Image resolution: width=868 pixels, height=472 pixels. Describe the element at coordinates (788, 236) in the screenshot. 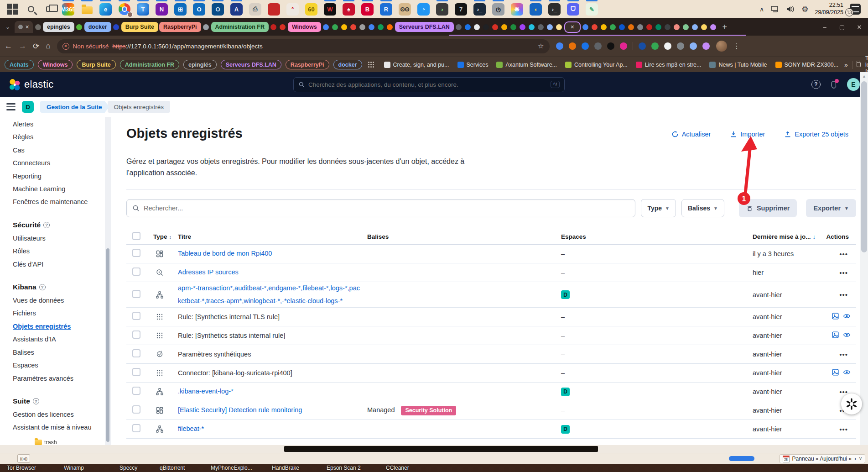

I see `col-updated: Dernière mise à jo...↓` at that location.